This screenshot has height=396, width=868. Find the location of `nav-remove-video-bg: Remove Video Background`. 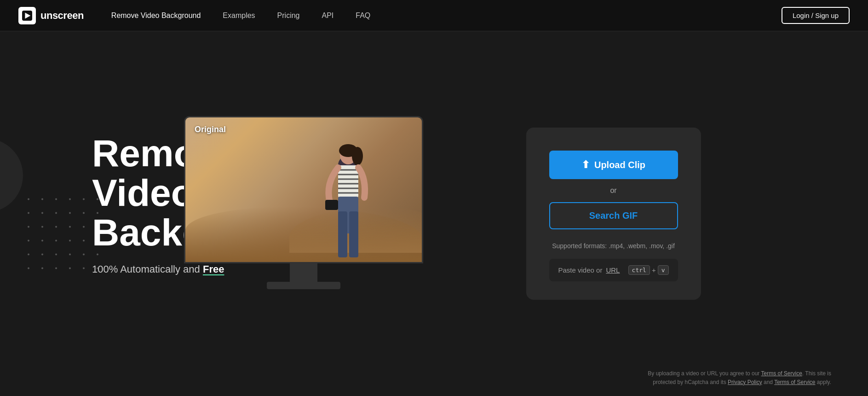

nav-remove-video-bg: Remove Video Background is located at coordinates (156, 16).